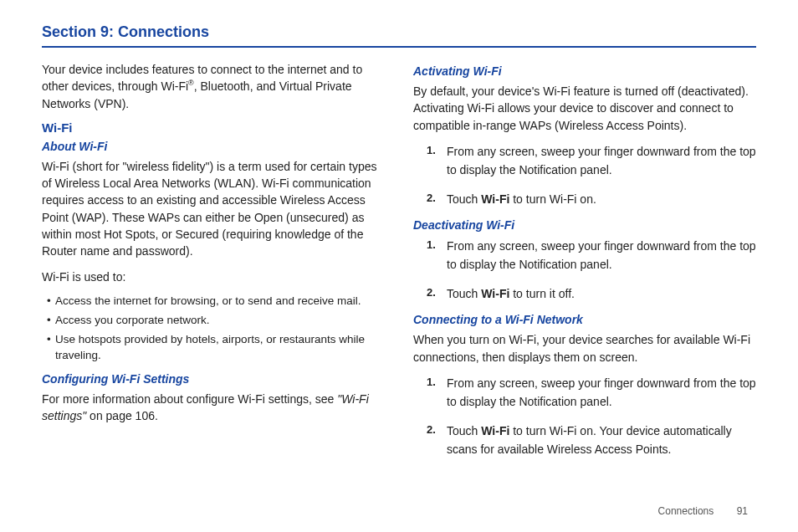 The width and height of the screenshot is (798, 532). Describe the element at coordinates (213, 127) in the screenshot. I see `wifi-heading: Wi-Fi` at that location.